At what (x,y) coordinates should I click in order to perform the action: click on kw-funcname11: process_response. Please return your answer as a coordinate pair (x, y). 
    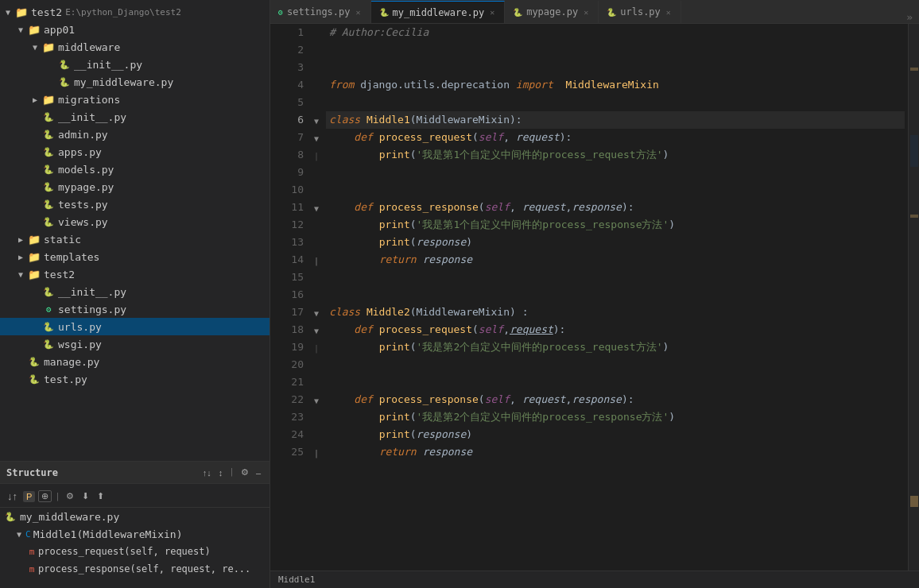
    Looking at the image, I should click on (429, 207).